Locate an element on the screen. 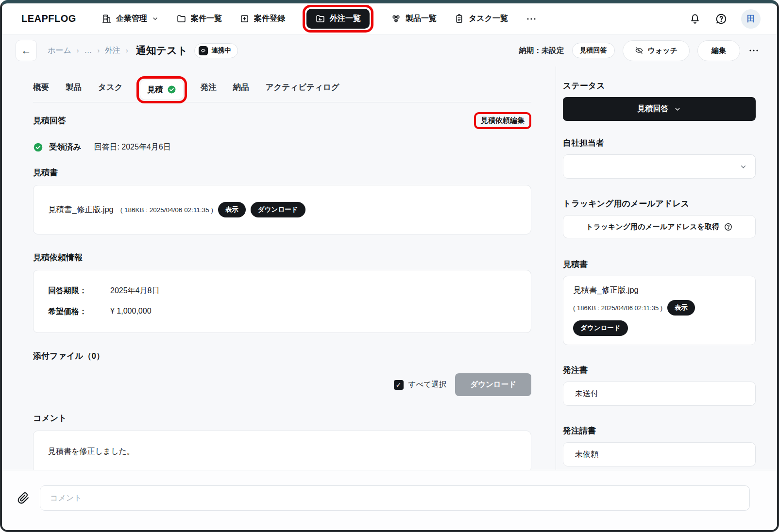  price-value: ¥ 1,000,000 is located at coordinates (131, 312).